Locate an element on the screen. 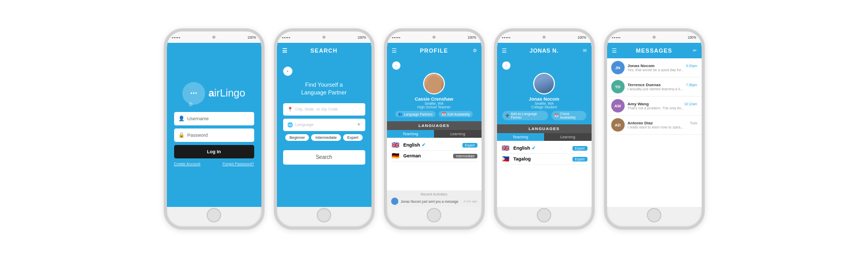  username-field: 👤 Username is located at coordinates (214, 119).